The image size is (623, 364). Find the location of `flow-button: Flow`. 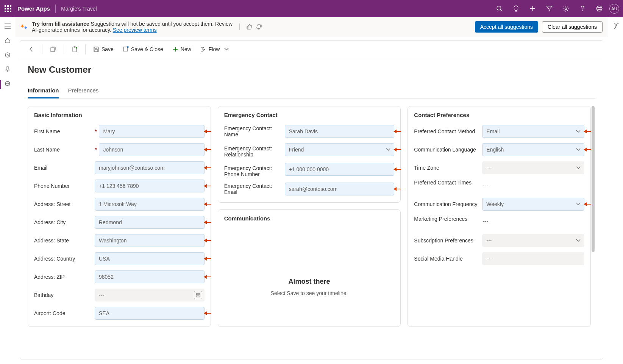

flow-button: Flow is located at coordinates (215, 49).